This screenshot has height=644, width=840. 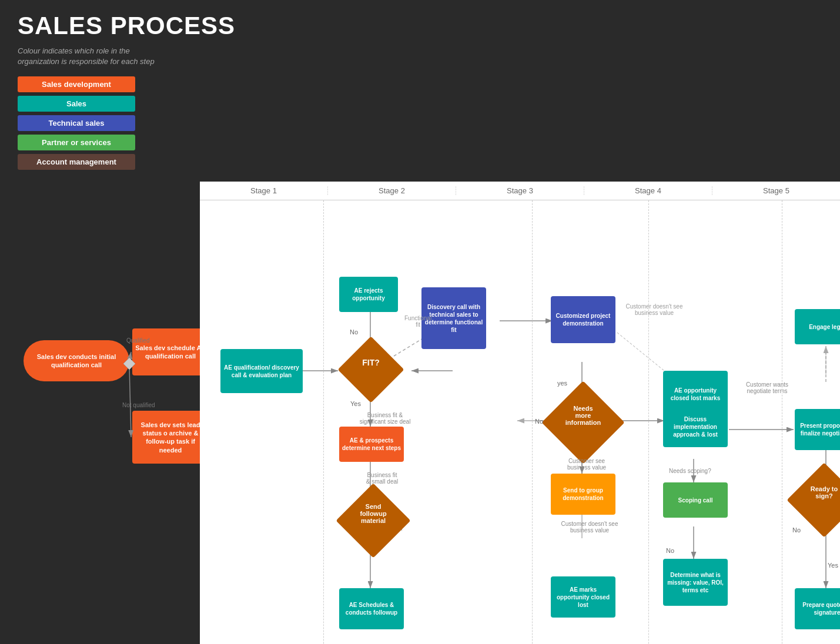 What do you see at coordinates (587, 464) in the screenshot?
I see `label-customer-see-value: Customer seebusiness value` at bounding box center [587, 464].